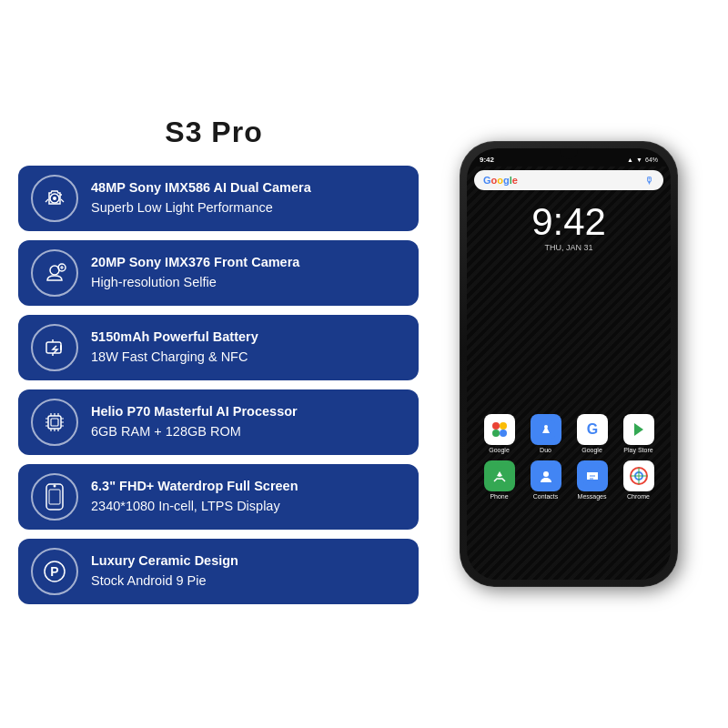 The image size is (728, 728). What do you see at coordinates (546, 480) in the screenshot?
I see `app-icon: Contacts` at bounding box center [546, 480].